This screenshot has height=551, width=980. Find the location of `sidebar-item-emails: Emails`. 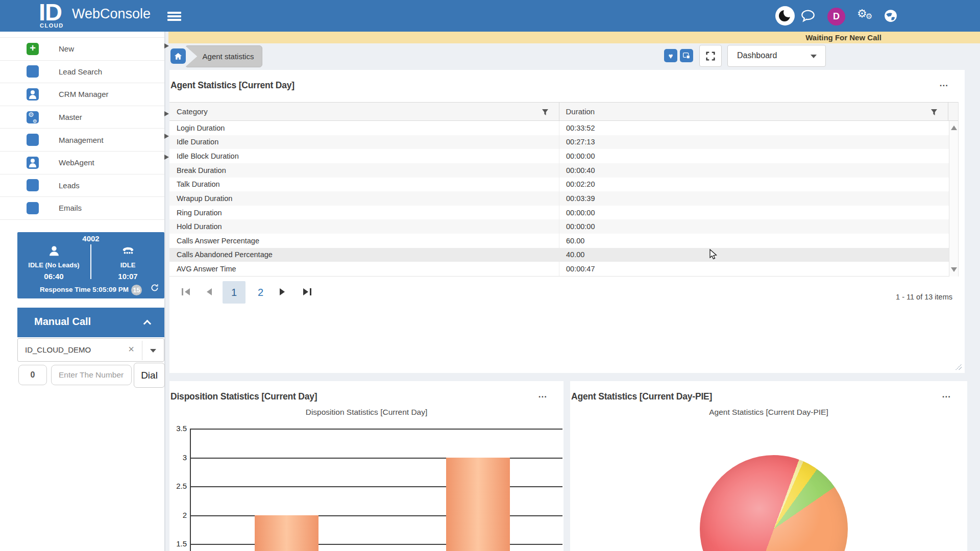

sidebar-item-emails: Emails is located at coordinates (82, 208).